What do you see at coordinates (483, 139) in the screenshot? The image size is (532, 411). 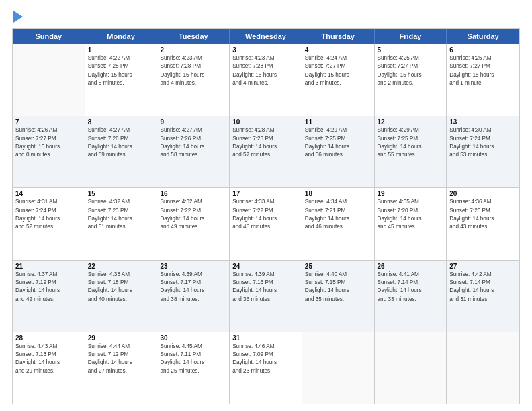 I see `cell-info-line: Sunset: 7:24 PM` at bounding box center [483, 139].